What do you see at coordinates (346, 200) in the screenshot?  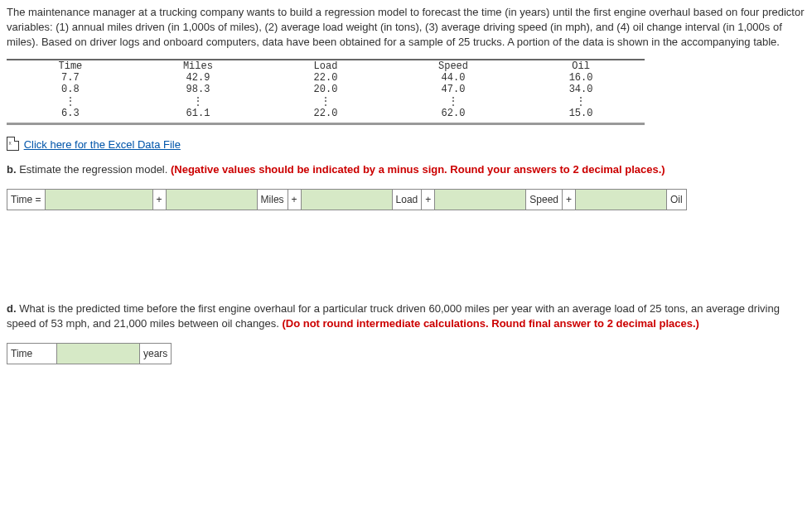 I see `regression-equation-row: Time = + Miles + Load + Speed + Oil` at bounding box center [346, 200].